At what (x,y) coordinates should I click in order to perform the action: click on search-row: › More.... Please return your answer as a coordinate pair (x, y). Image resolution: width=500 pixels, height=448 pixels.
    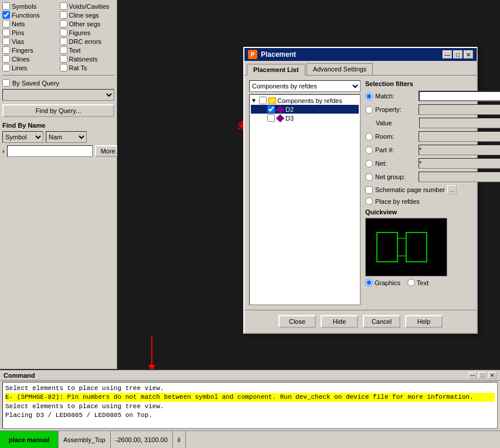
    Looking at the image, I should click on (59, 151).